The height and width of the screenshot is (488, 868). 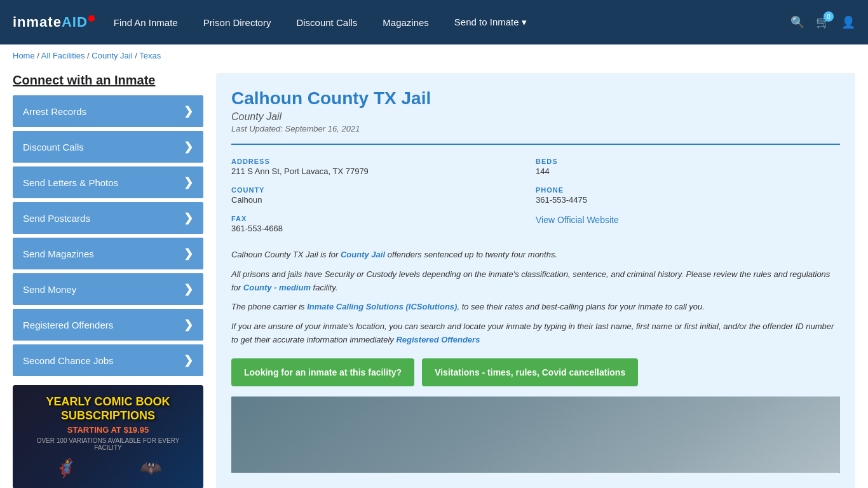 I want to click on cart-badge: 0, so click(x=829, y=17).